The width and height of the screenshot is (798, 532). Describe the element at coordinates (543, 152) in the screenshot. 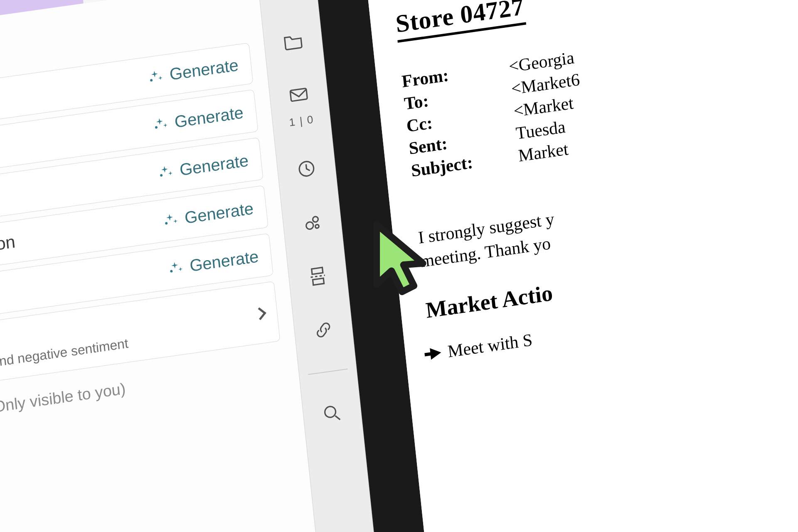

I see `meta-subject-value: Market` at that location.